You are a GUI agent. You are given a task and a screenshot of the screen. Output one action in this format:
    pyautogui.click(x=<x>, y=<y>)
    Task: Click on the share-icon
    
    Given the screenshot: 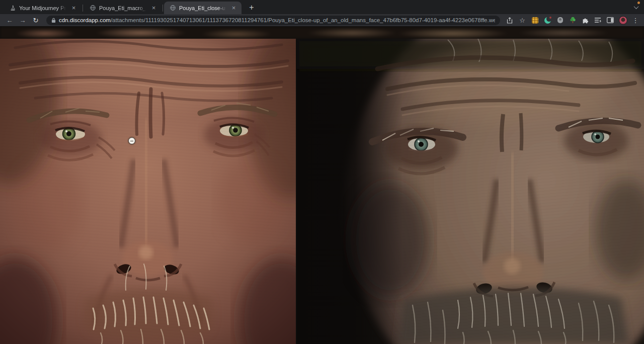 What is the action you would take?
    pyautogui.click(x=510, y=20)
    